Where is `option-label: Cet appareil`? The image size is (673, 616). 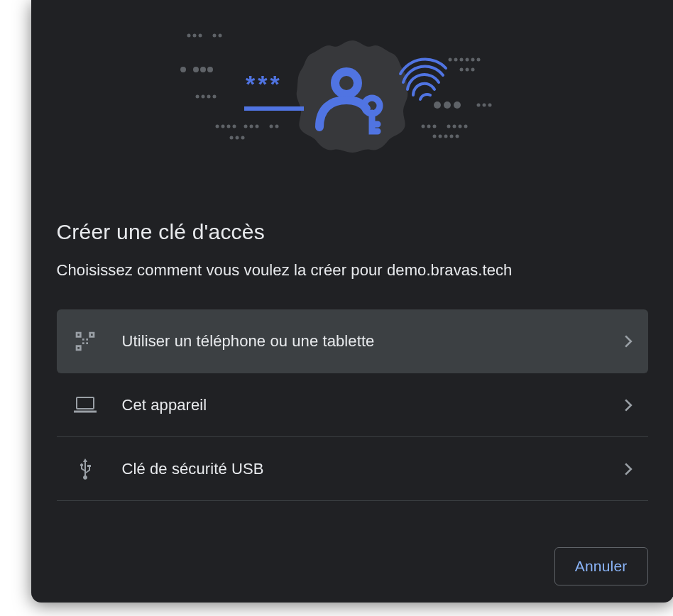
option-label: Cet appareil is located at coordinates (361, 405).